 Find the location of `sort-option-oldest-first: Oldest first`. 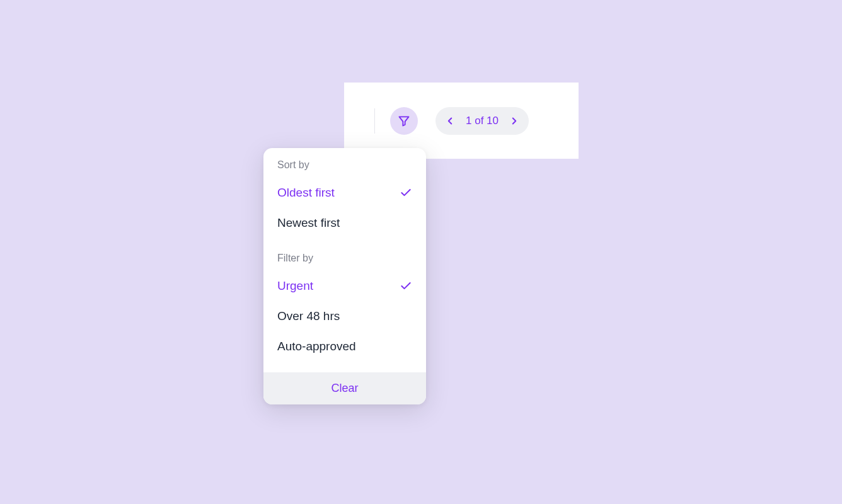

sort-option-oldest-first: Oldest first is located at coordinates (345, 193).